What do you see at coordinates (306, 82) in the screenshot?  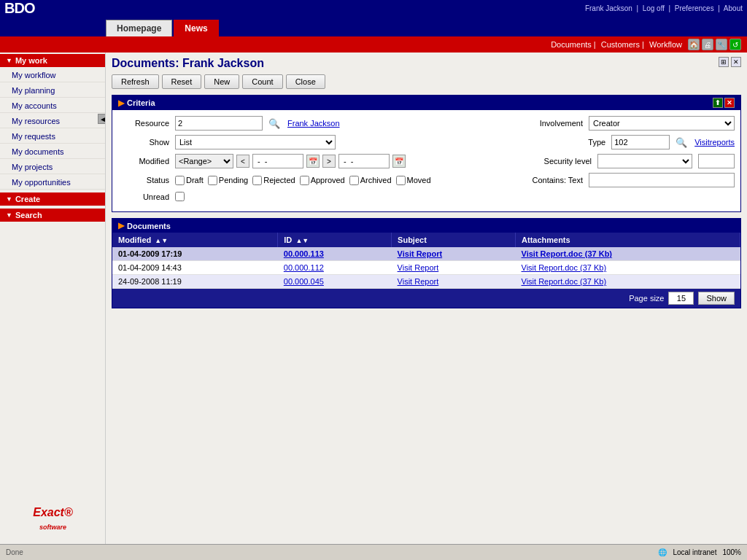 I see `close-button: Close` at bounding box center [306, 82].